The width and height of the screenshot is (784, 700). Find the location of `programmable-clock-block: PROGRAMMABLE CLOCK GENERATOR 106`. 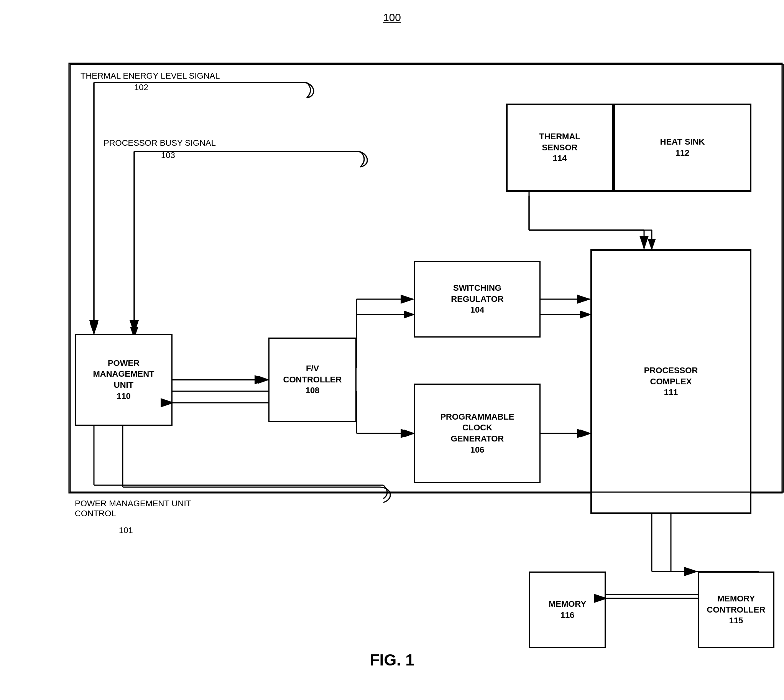

programmable-clock-block: PROGRAMMABLE CLOCK GENERATOR 106 is located at coordinates (478, 433).